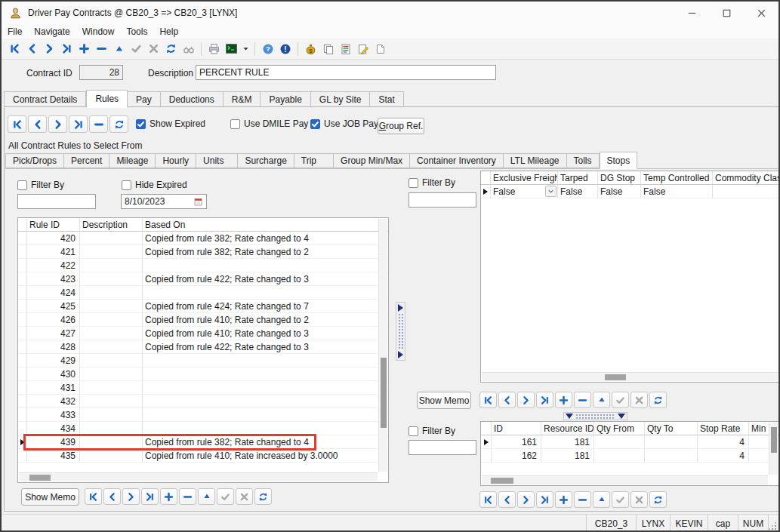  What do you see at coordinates (242, 100) in the screenshot?
I see `tab-rm: R&M` at bounding box center [242, 100].